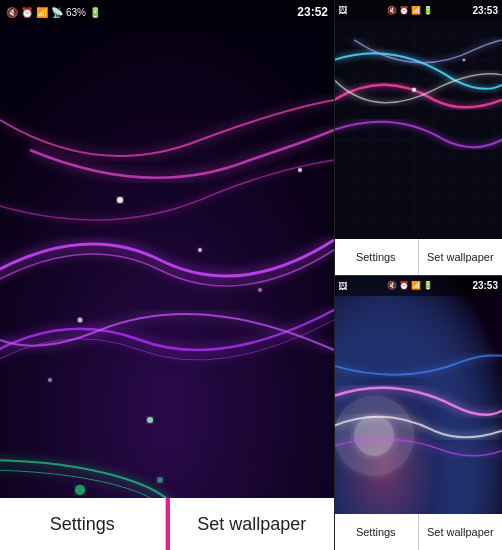 This screenshot has height=550, width=502. I want to click on status-icons-left: 🔇 ⏰ 📶 📡 63% 🔋, so click(54, 12).